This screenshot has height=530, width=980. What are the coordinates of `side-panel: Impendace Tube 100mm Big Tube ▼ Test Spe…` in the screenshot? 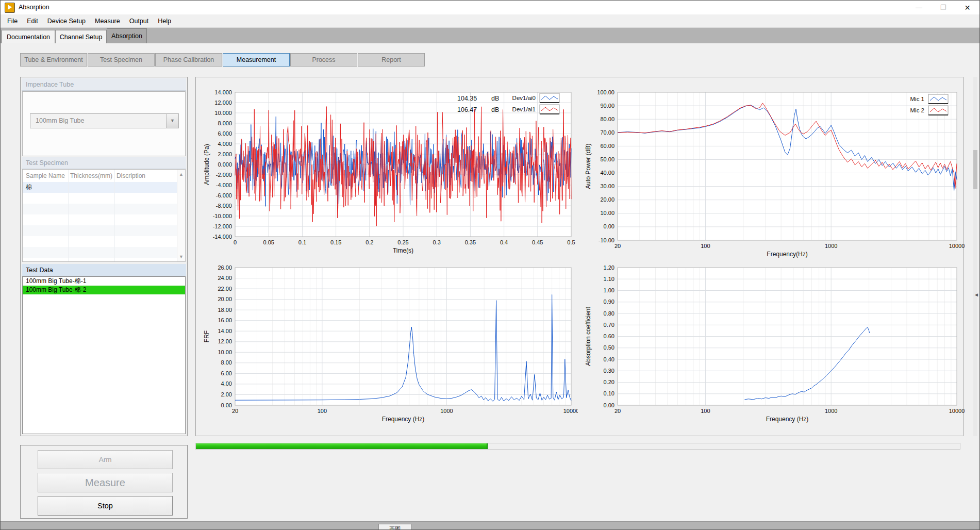 It's located at (104, 257).